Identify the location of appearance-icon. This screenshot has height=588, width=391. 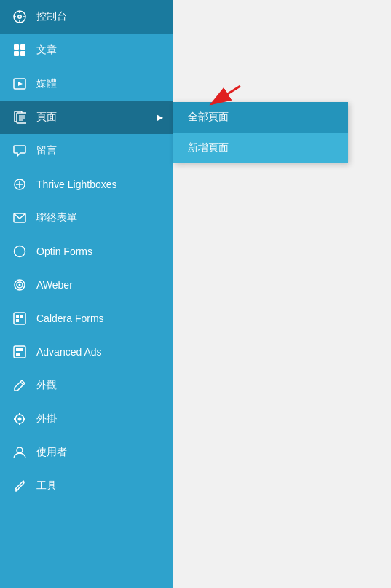
(20, 385).